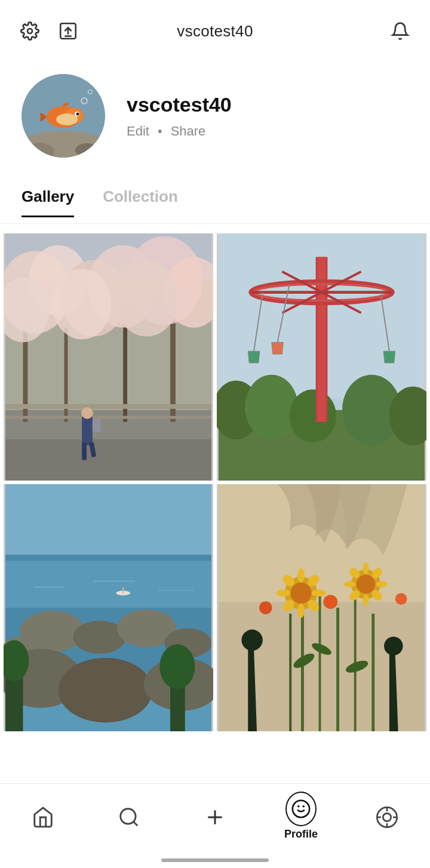 The width and height of the screenshot is (430, 868). What do you see at coordinates (215, 113) in the screenshot?
I see `profile-section: vscotest40 Edit • Share` at bounding box center [215, 113].